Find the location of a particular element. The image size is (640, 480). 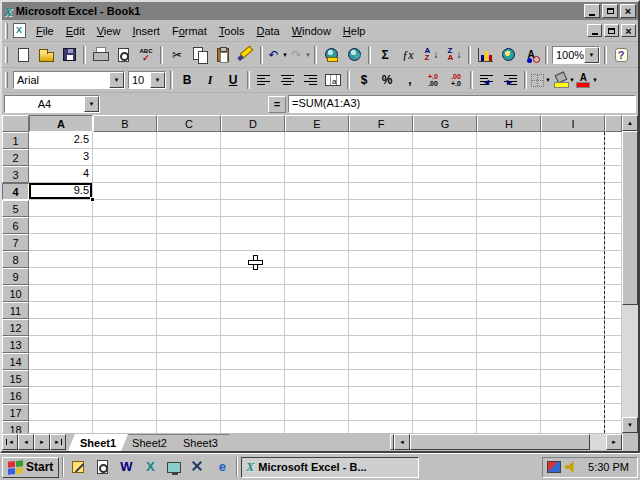

name-box-dropdown-icon: ▼ is located at coordinates (92, 104).